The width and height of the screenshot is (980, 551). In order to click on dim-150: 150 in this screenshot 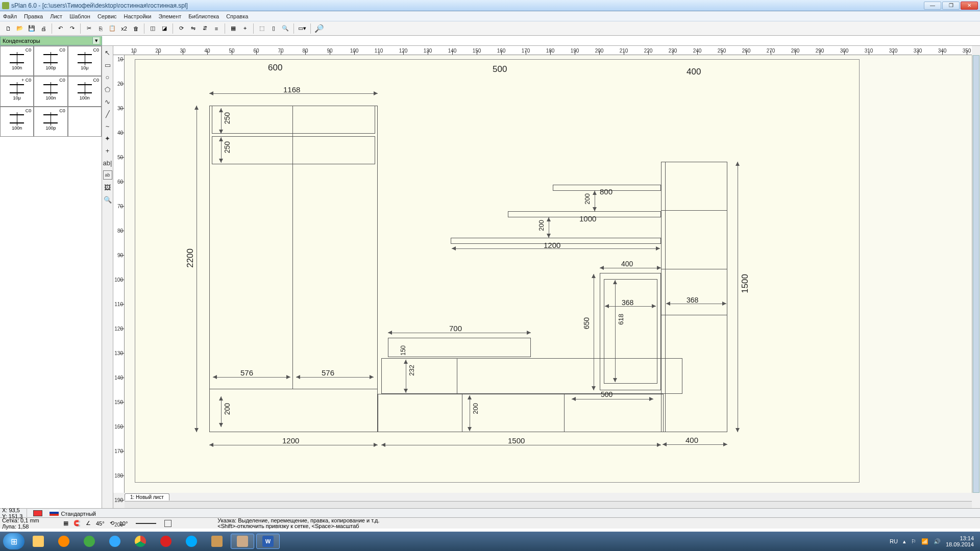, I will do `click(403, 350)`.